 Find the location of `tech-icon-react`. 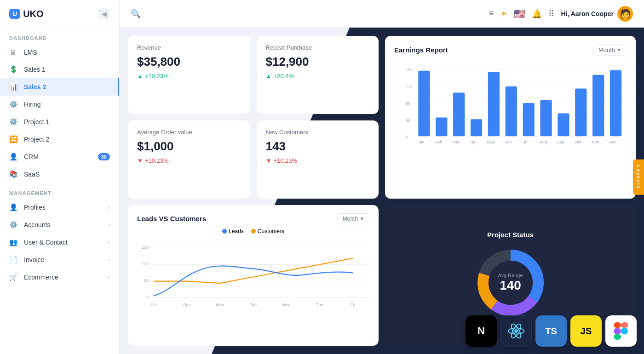

tech-icon-react is located at coordinates (516, 331).